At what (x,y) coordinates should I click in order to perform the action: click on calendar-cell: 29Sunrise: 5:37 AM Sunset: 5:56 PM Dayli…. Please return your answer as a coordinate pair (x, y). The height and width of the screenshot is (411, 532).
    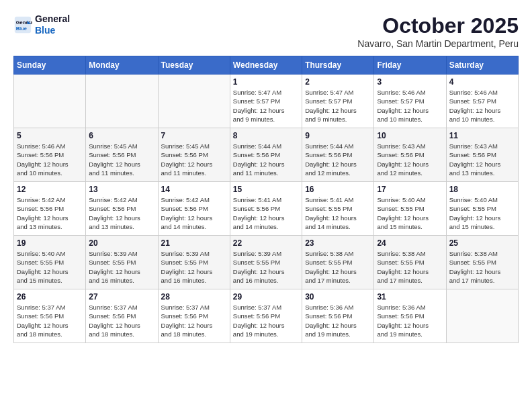
    Looking at the image, I should click on (266, 316).